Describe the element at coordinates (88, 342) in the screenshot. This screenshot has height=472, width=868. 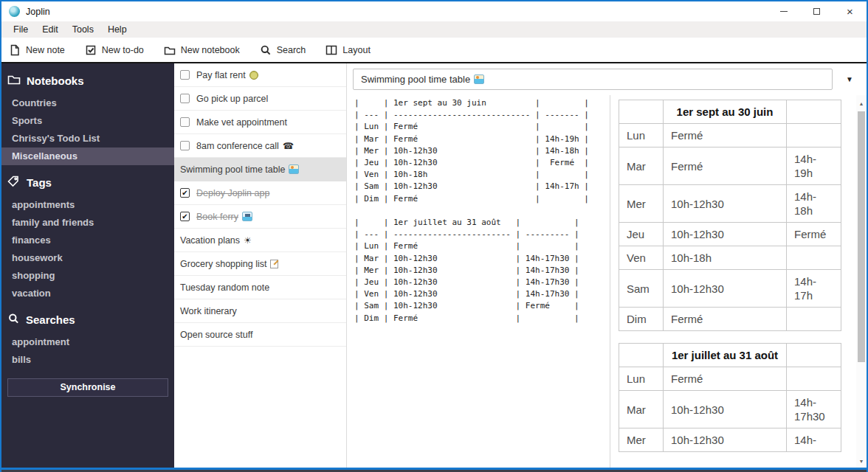
I see `search-item-appointment: appointment` at that location.